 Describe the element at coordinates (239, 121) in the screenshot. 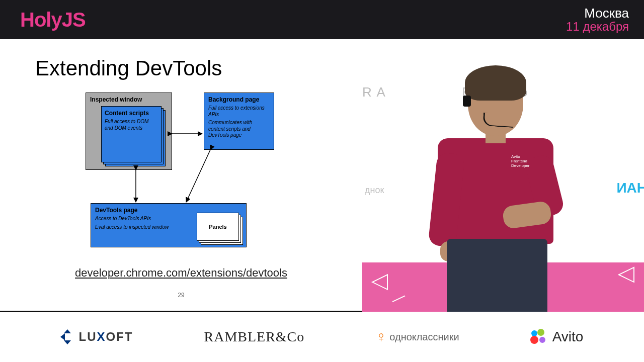

I see `background-page-box: Background page Full access to extension…` at that location.